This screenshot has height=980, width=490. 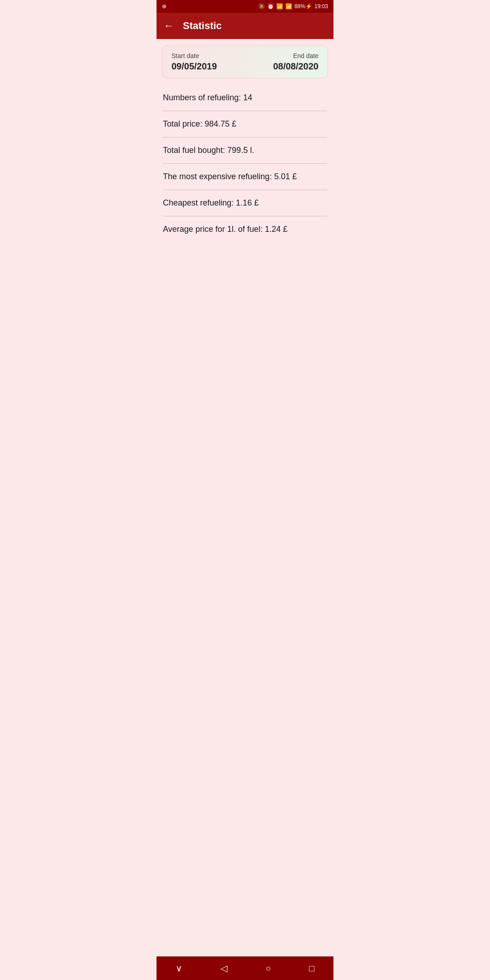 What do you see at coordinates (303, 6) in the screenshot?
I see `battery-icon: 88%⚡` at bounding box center [303, 6].